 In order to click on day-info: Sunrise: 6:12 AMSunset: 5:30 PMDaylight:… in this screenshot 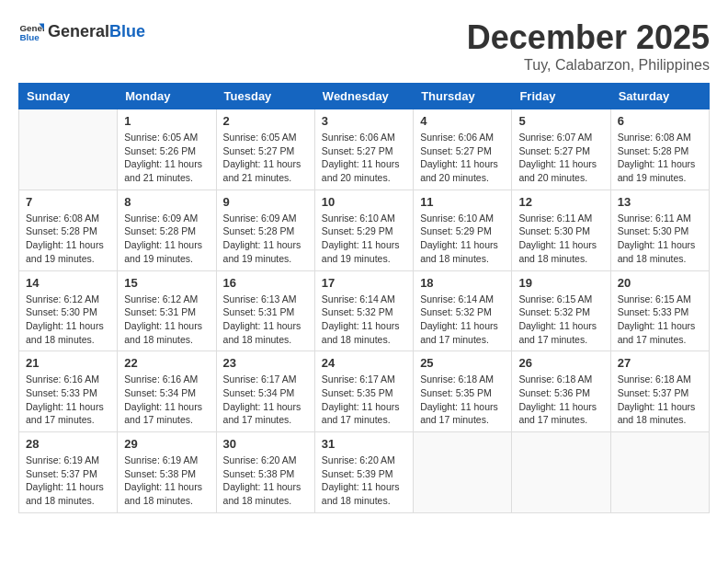, I will do `click(68, 320)`.